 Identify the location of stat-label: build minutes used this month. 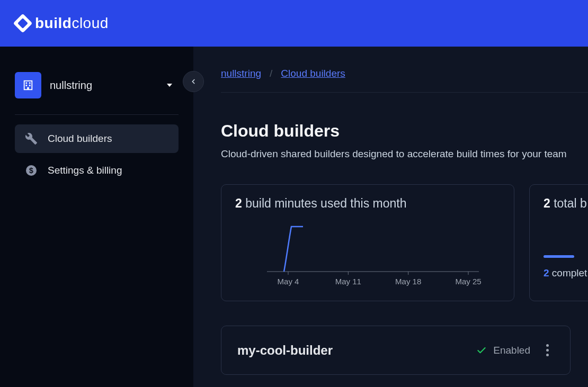
(324, 203).